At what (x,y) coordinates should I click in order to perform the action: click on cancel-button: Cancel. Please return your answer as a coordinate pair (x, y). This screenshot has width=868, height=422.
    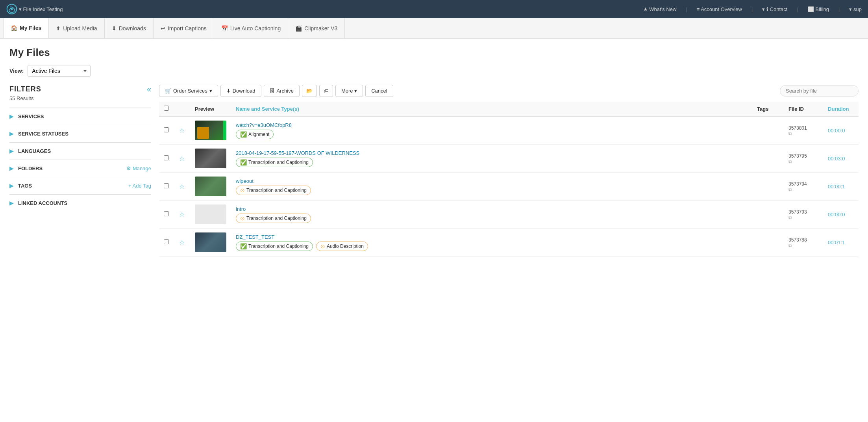
    Looking at the image, I should click on (379, 91).